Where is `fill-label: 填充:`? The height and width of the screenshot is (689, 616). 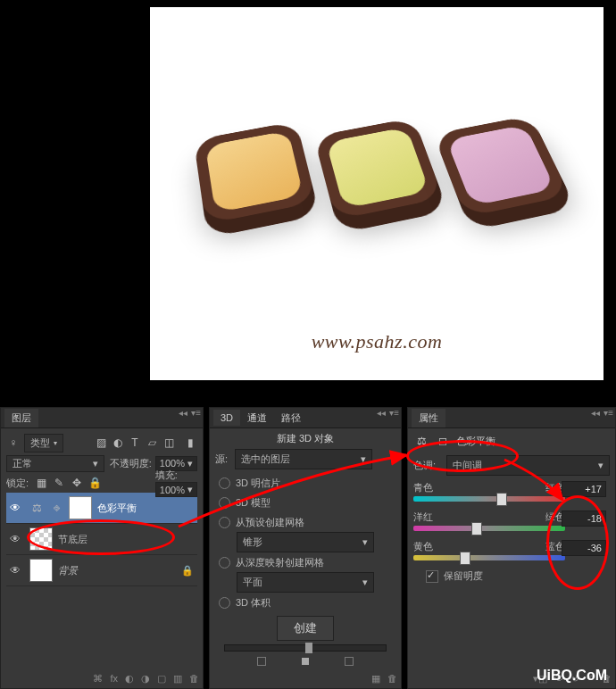 fill-label: 填充: is located at coordinates (166, 475).